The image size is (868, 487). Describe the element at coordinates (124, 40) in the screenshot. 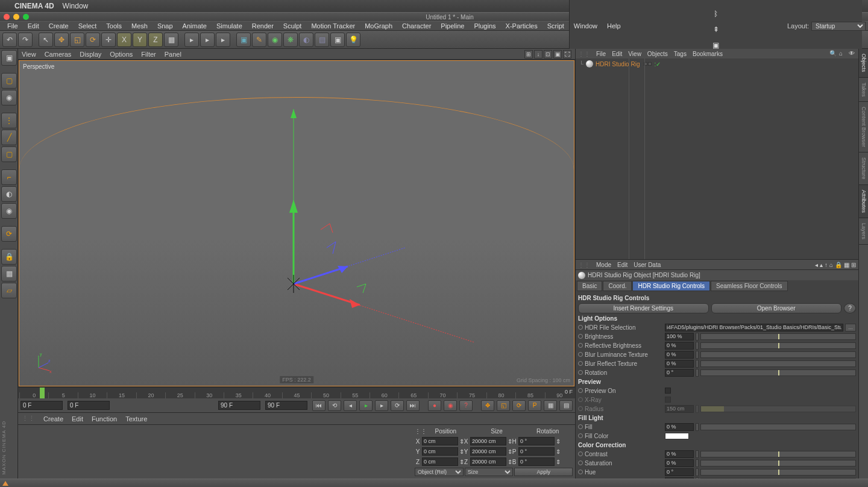

I see `x-axis-button: X` at that location.